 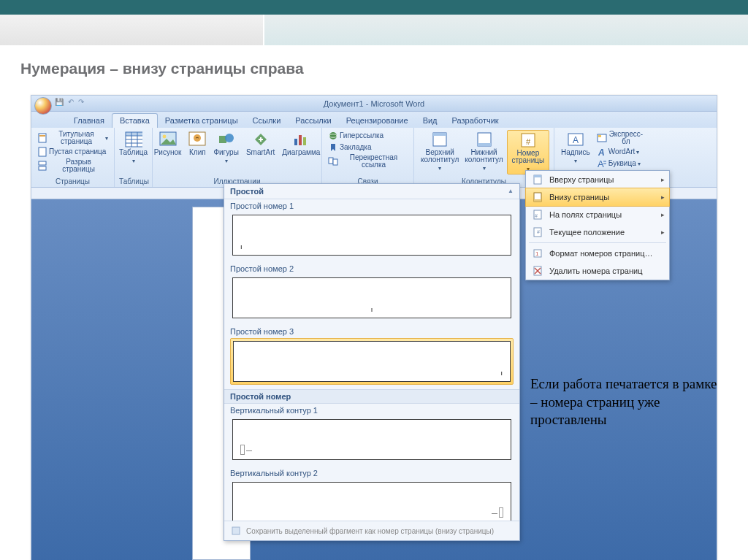 I want to click on gallery-header: Простой ▲, so click(x=372, y=191).